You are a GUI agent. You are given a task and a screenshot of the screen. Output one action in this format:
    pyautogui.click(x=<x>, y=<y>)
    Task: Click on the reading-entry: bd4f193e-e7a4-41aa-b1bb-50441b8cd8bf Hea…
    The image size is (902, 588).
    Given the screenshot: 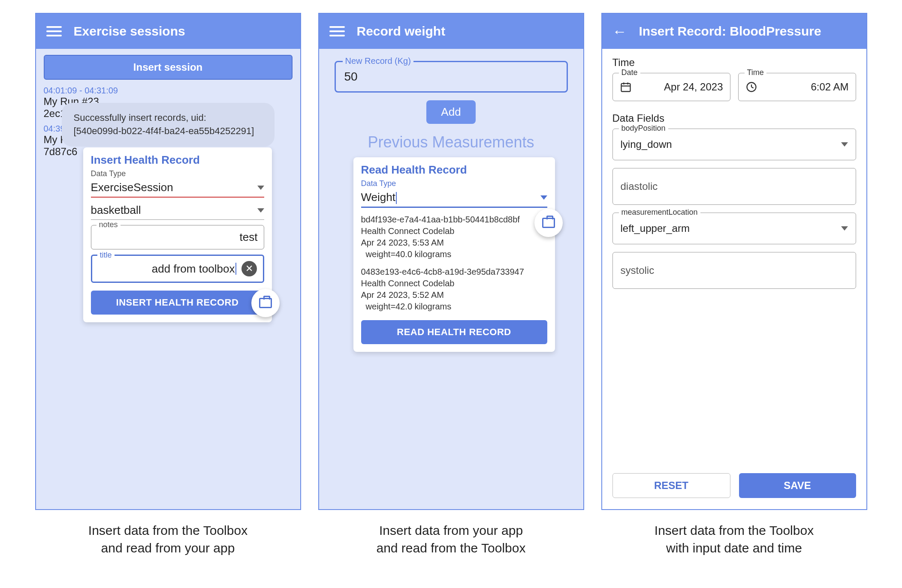 What is the action you would take?
    pyautogui.click(x=454, y=237)
    